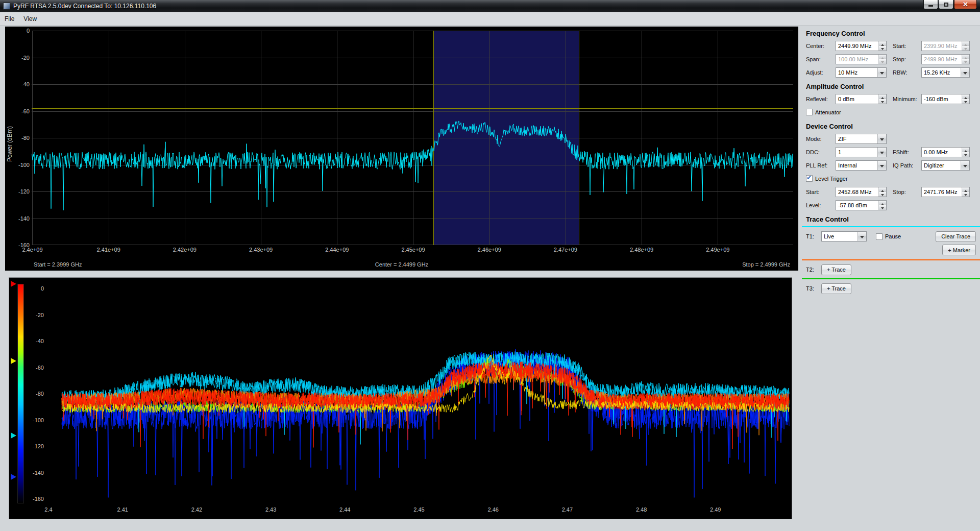 This screenshot has height=531, width=980. What do you see at coordinates (861, 165) in the screenshot?
I see `pll-ref-dropdown: Internal` at bounding box center [861, 165].